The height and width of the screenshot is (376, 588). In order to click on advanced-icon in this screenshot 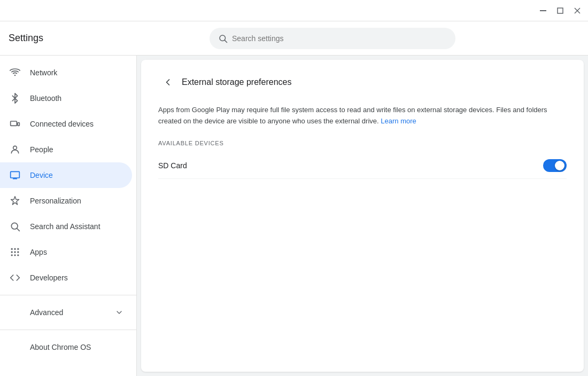, I will do `click(15, 312)`.